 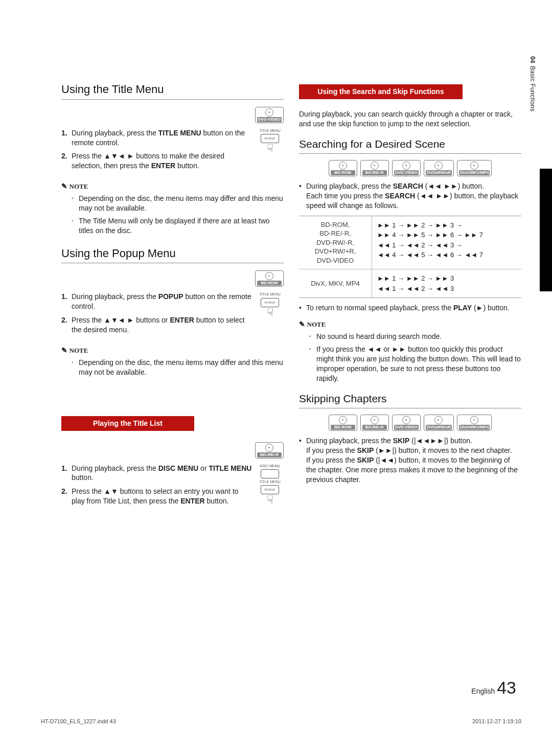 What do you see at coordinates (157, 138) in the screenshot?
I see `list-item: 1. During playback, press the TITLE MENU…` at bounding box center [157, 138].